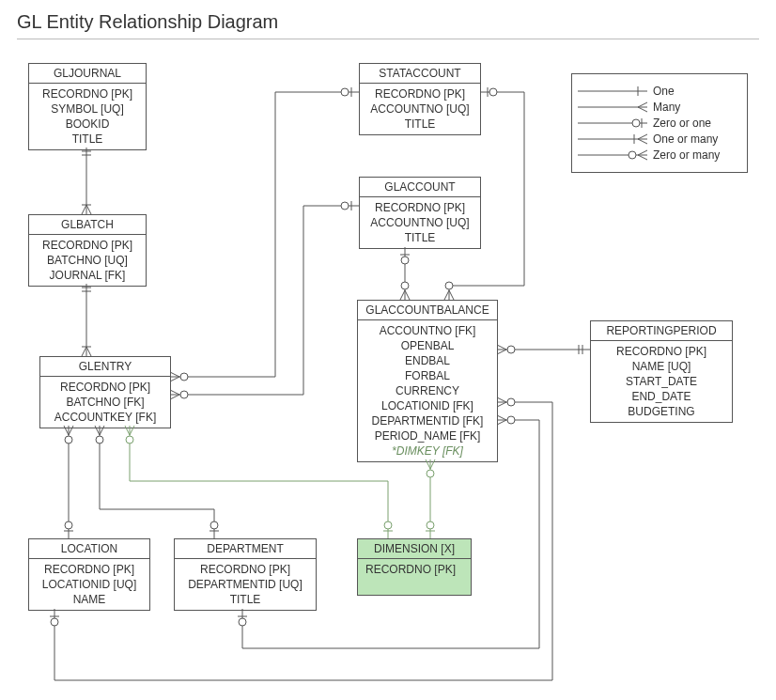  I want to click on field: DEPARTMENTID [UQ], so click(245, 584).